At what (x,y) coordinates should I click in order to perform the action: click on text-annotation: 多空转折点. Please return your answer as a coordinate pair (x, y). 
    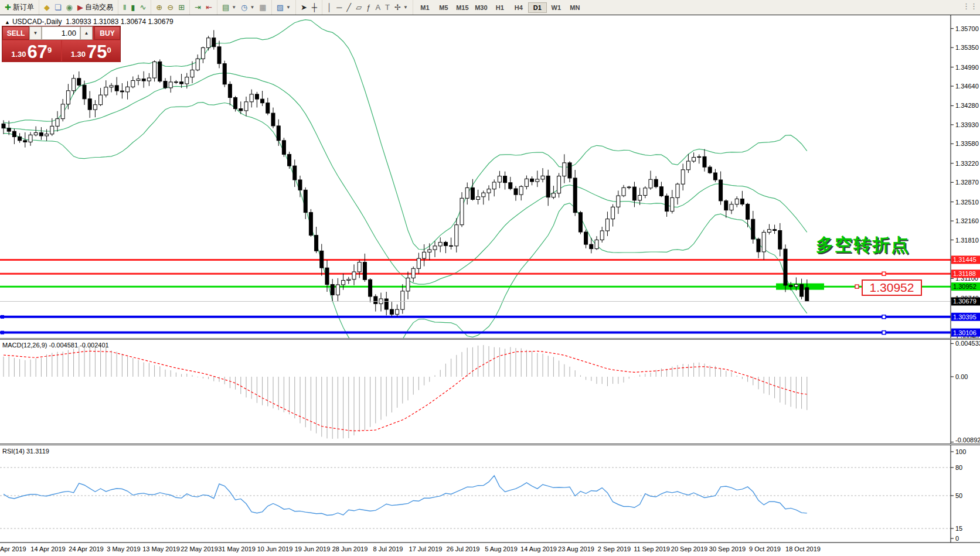
    Looking at the image, I should click on (863, 245).